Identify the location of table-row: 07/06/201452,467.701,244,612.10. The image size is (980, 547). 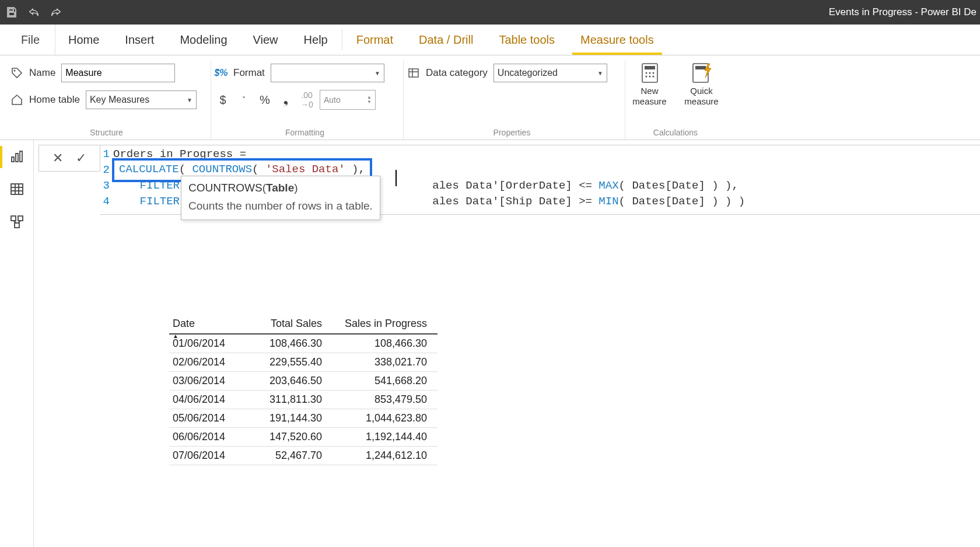
(303, 456).